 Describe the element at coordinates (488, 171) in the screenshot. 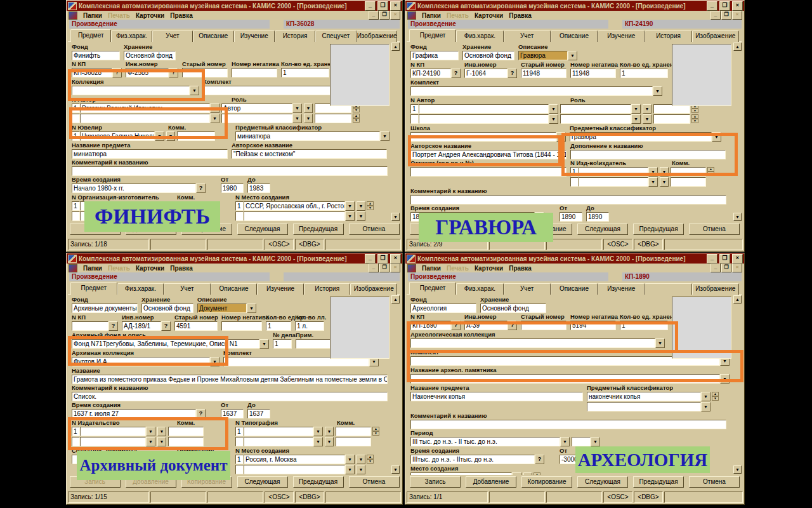

I see `prints-input` at that location.